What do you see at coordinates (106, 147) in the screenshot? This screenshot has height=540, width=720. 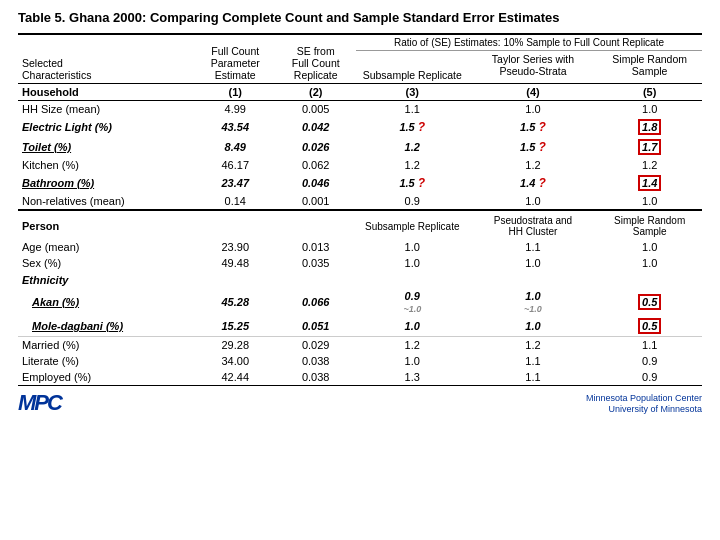 I see `row-label: Toilet (%)` at bounding box center [106, 147].